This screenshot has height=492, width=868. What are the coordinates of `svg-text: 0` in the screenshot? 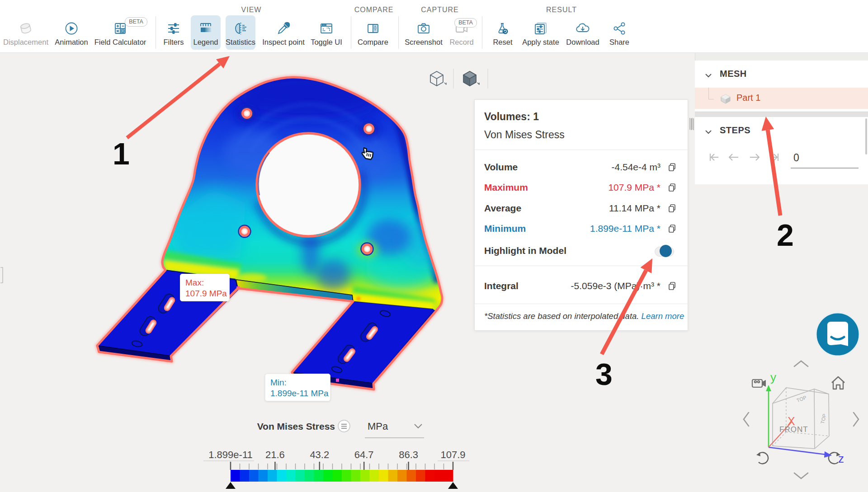 It's located at (797, 158).